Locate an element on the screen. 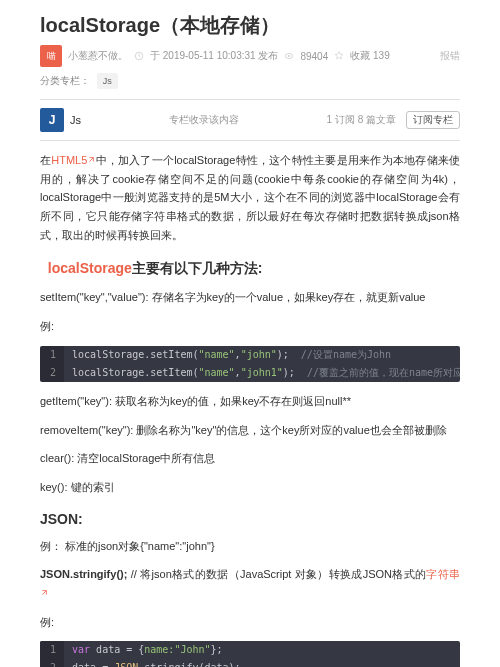 This screenshot has height=667, width=500. intro-para: 在HTML5中，加入了一个localStorage特性，这个特性主要是用来作为本… is located at coordinates (250, 198).